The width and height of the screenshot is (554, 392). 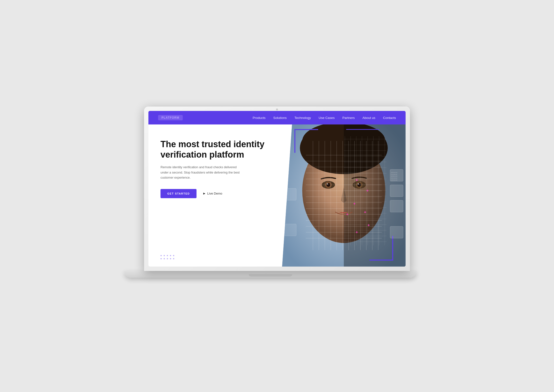 What do you see at coordinates (394, 174) in the screenshot?
I see `svg-text: 0110100101` at bounding box center [394, 174].